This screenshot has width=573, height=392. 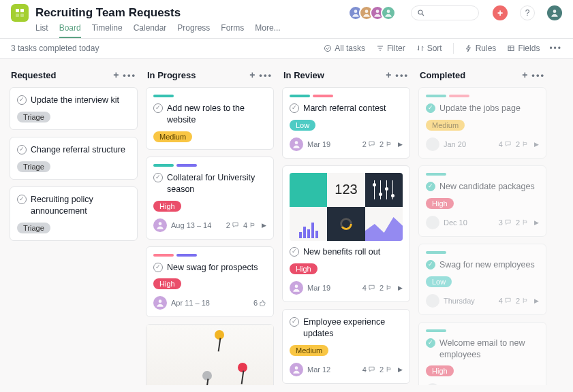 What do you see at coordinates (445, 13) in the screenshot?
I see `search-input` at bounding box center [445, 13].